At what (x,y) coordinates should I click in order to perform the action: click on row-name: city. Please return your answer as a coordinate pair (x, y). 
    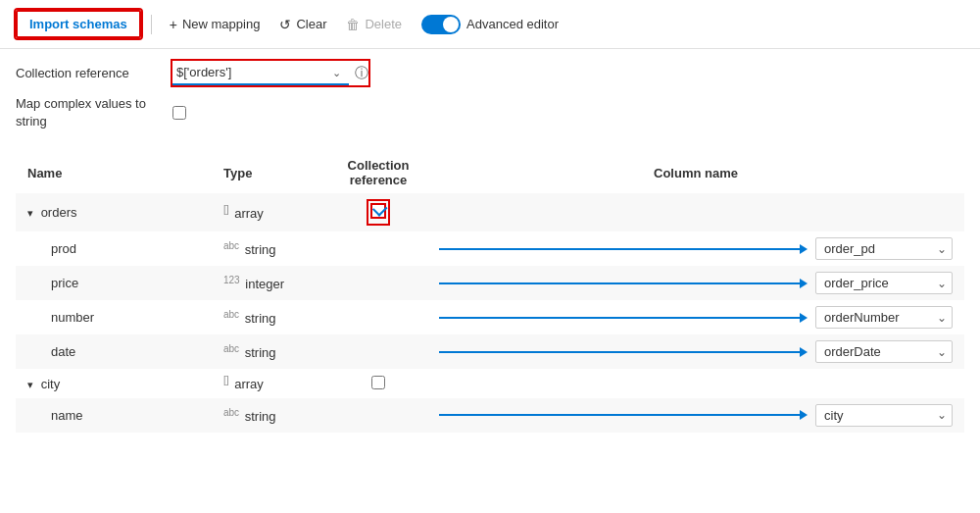
    Looking at the image, I should click on (51, 385).